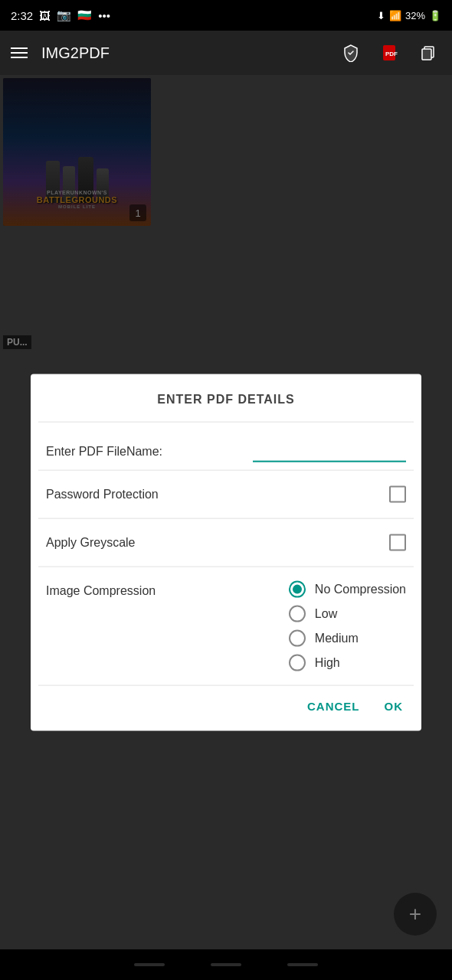 This screenshot has height=980, width=452. What do you see at coordinates (326, 614) in the screenshot?
I see `radio-label-low: Low` at bounding box center [326, 614].